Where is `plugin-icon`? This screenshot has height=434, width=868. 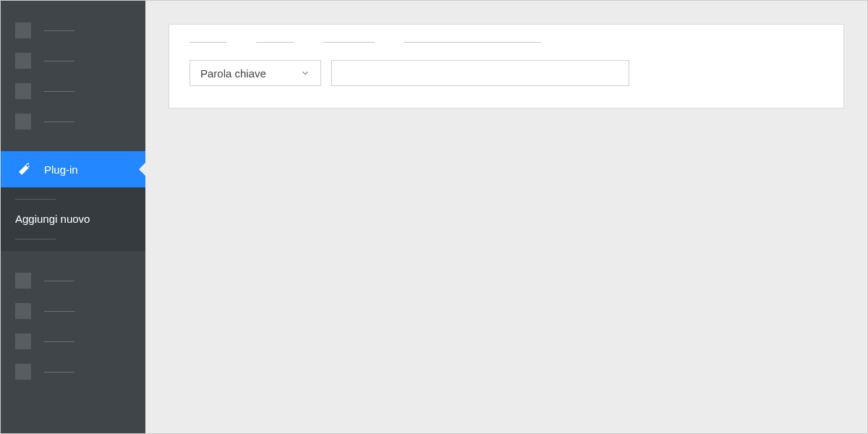 plugin-icon is located at coordinates (23, 169).